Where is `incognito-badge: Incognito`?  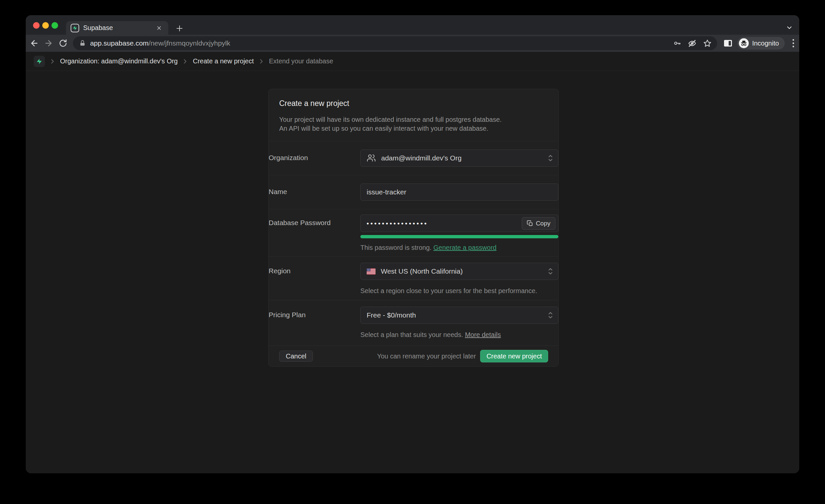
incognito-badge: Incognito is located at coordinates (761, 43).